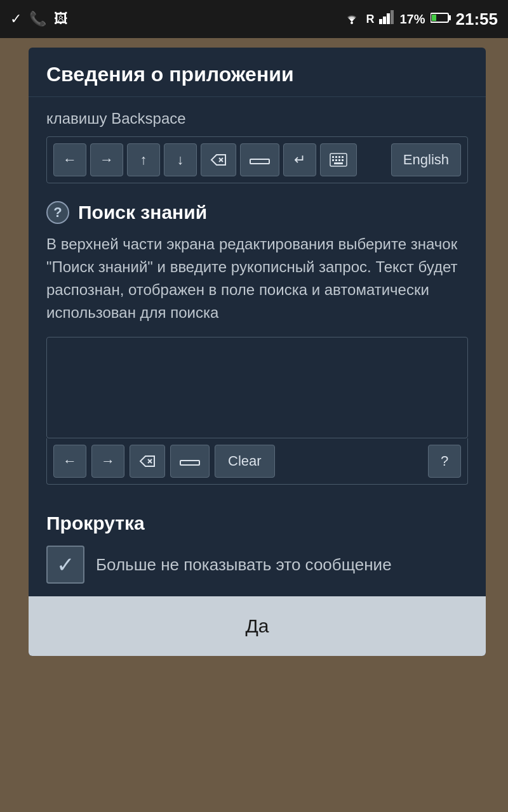  What do you see at coordinates (257, 523) in the screenshot?
I see `scroll-heading: Прокрутка` at bounding box center [257, 523].